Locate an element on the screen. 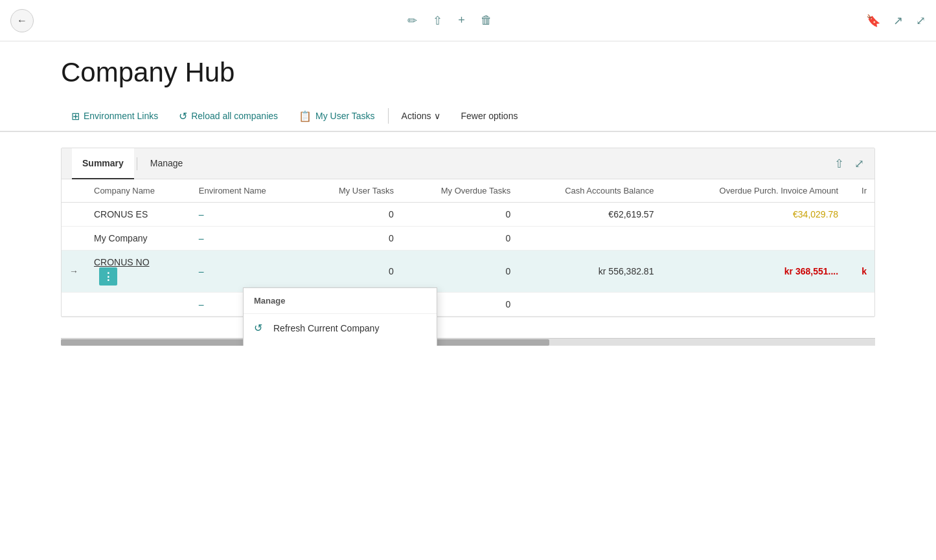  top-icons-right: 🔖 ↗ ⤢ is located at coordinates (896, 21).